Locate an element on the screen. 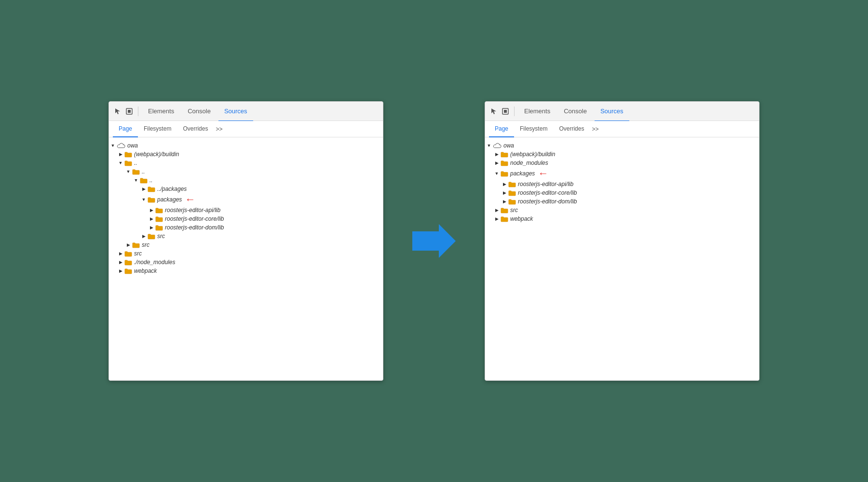  tree-item-dom-right: roosterjs-editor-dom/lib is located at coordinates (622, 201).